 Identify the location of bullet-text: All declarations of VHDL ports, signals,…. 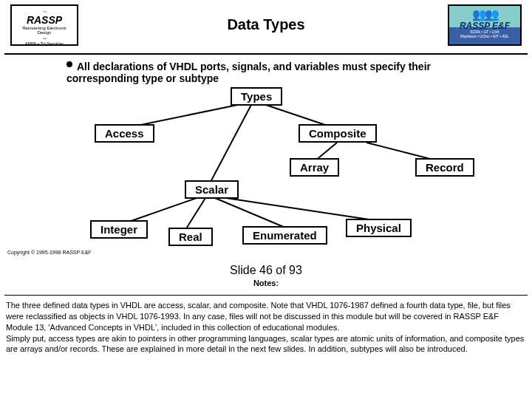
(248, 72).